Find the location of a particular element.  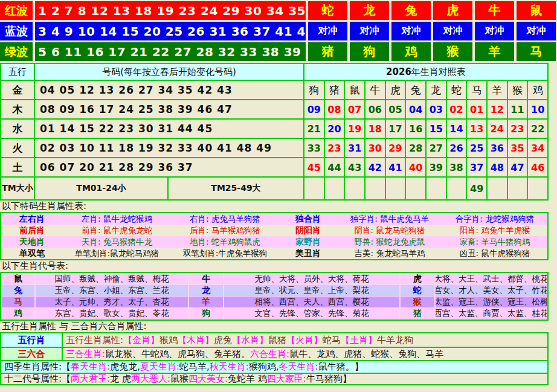

attribute-value: 合字肖: 龙蛇猴鸡狗猪 is located at coordinates (495, 219).